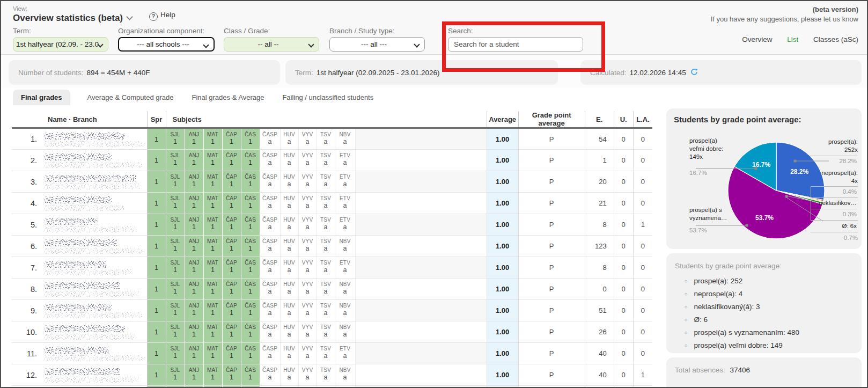 Image resolution: width=868 pixels, height=388 pixels. What do you see at coordinates (706, 149) in the screenshot?
I see `callout-prospel-velmi-dobre: prospel(a)veľmi dobre:149x` at bounding box center [706, 149].